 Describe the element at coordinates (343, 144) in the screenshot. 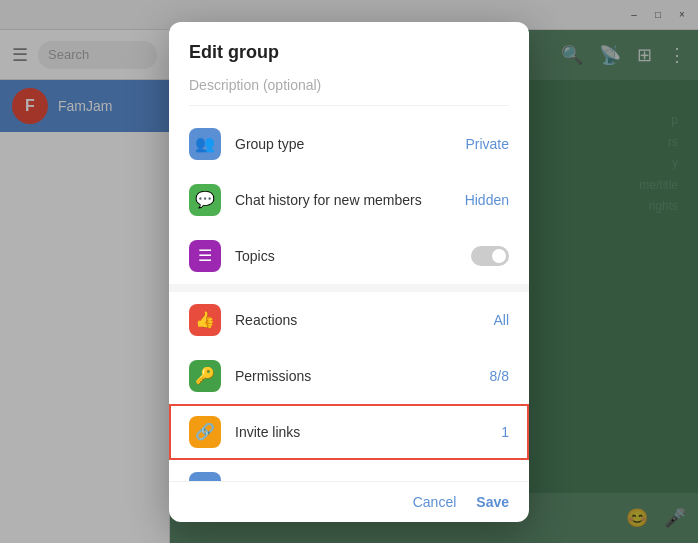

I see `group-type-label: Group type` at that location.